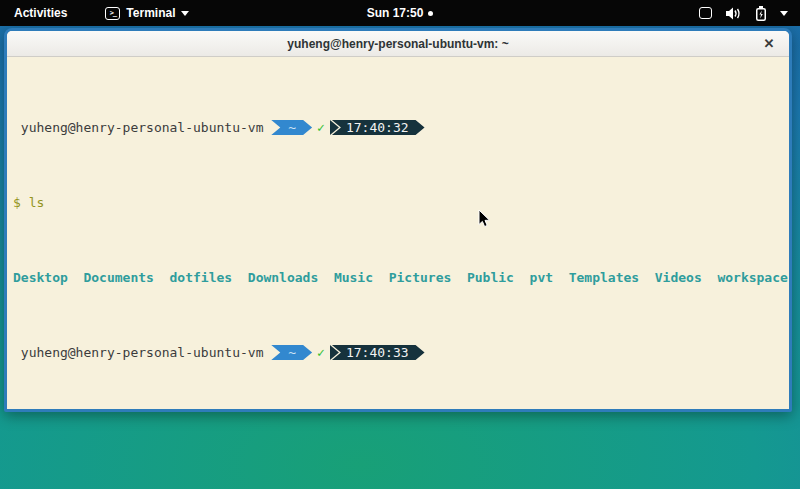 This screenshot has width=800, height=489. What do you see at coordinates (430, 14) in the screenshot?
I see `notification-dot-icon` at bounding box center [430, 14].